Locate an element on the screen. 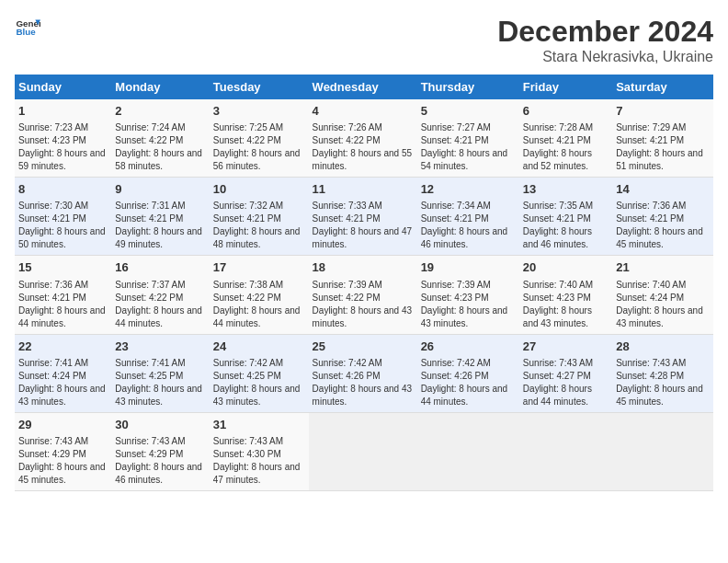  day-info: Sunrise: 7:25 AMSunset: 4:22 PMDaylight:… is located at coordinates (259, 147).